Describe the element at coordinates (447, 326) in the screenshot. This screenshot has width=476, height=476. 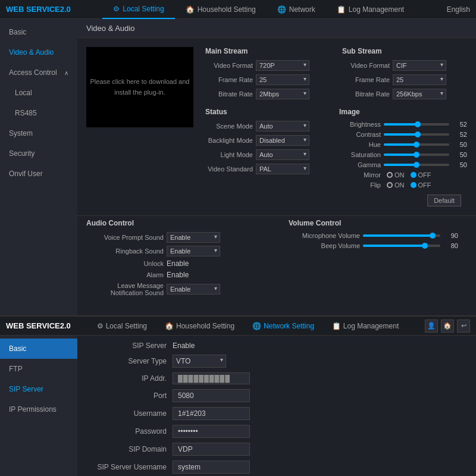
I see `home-icon-btn: 🏠` at that location.